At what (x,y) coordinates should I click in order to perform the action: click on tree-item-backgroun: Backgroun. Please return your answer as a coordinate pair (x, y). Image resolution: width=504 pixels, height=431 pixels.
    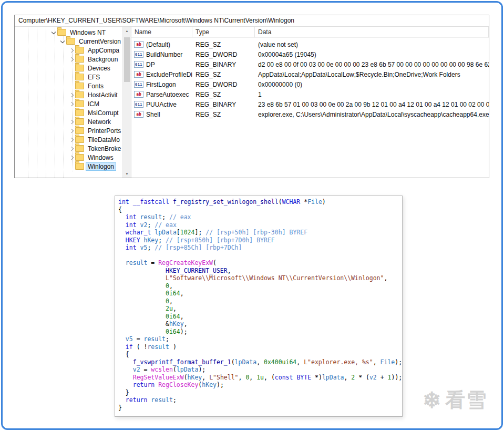
    Looking at the image, I should click on (68, 59).